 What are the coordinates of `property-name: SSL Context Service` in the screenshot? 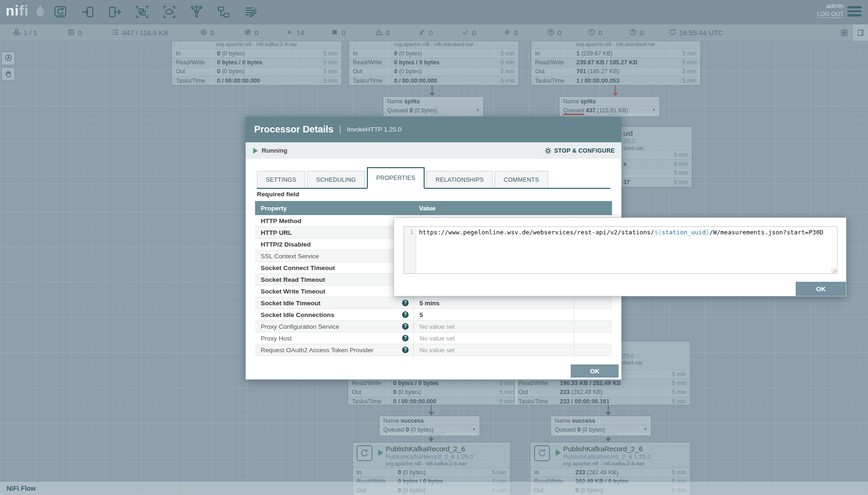 It's located at (332, 256).